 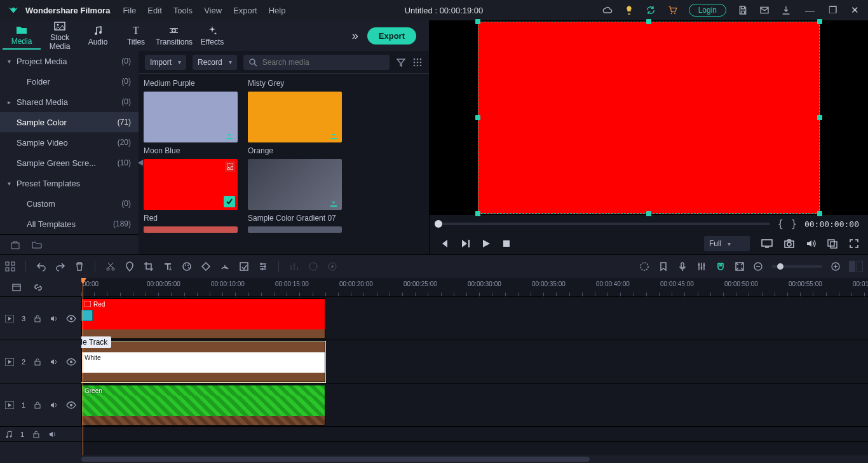 I want to click on resize-handle-tl, so click(x=478, y=22).